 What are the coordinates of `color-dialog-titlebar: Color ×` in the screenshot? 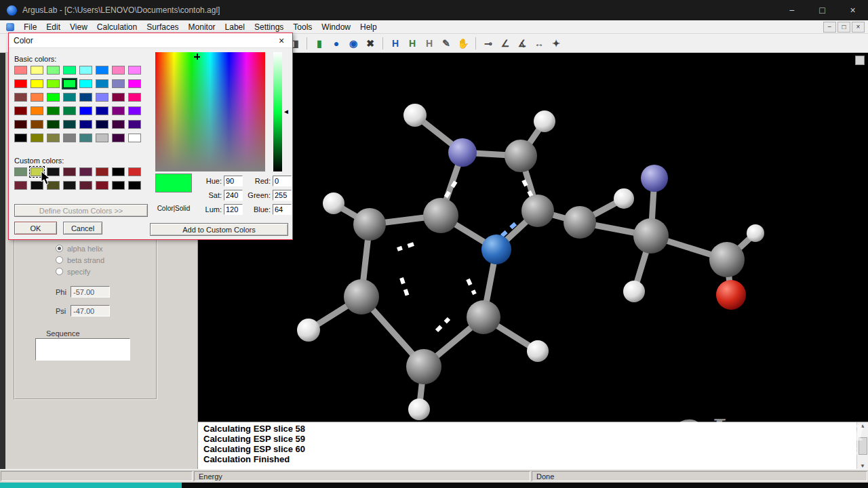 It's located at (151, 41).